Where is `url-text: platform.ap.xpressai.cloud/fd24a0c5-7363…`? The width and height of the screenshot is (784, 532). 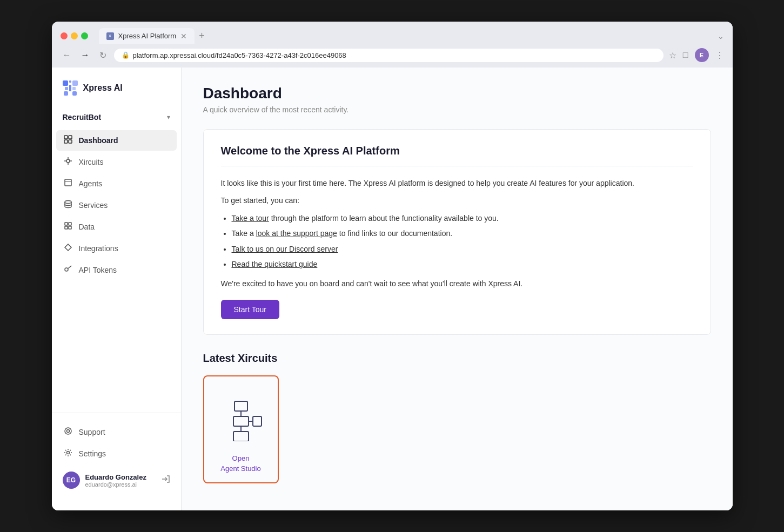 url-text: platform.ap.xpressai.cloud/fd24a0c5-7363… is located at coordinates (240, 55).